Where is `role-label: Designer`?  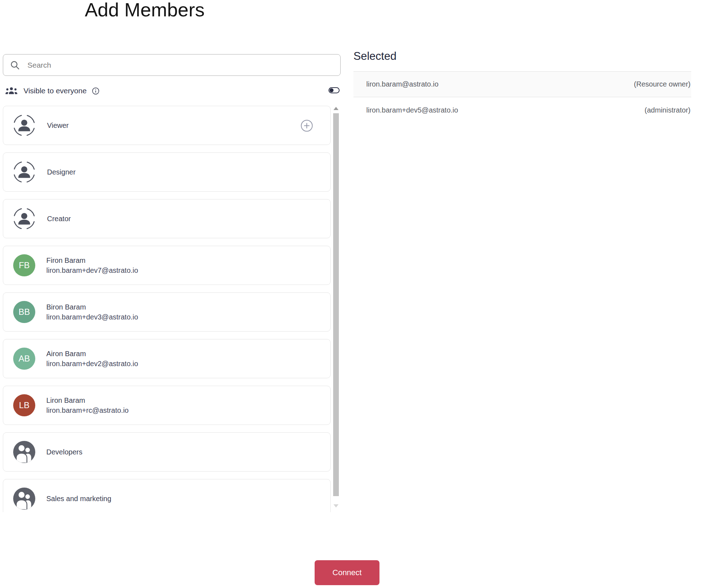 role-label: Designer is located at coordinates (61, 172).